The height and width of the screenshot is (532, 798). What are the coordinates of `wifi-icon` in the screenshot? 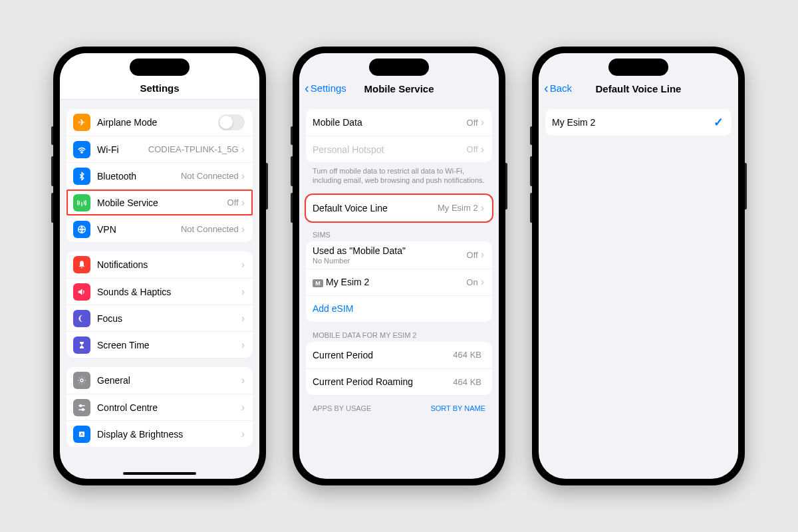 It's located at (82, 150).